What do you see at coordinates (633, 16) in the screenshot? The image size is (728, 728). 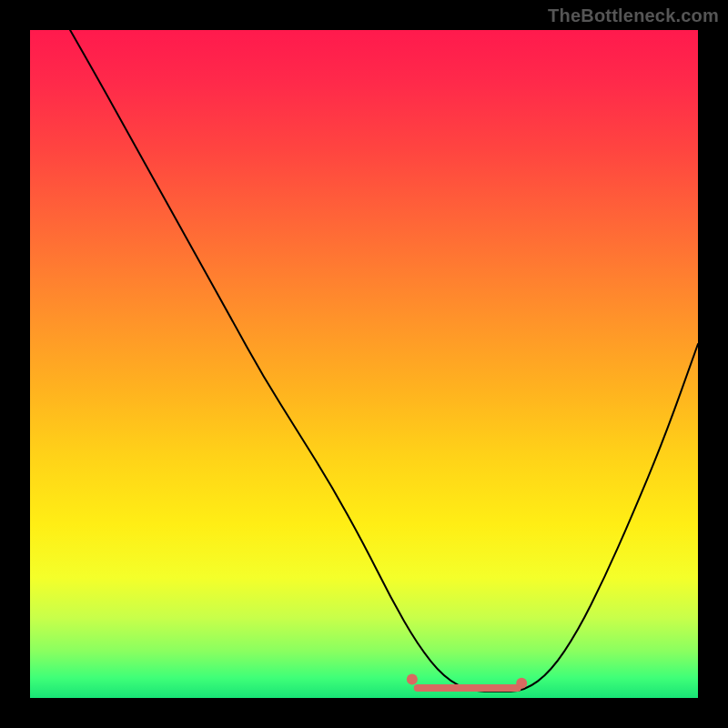 I see `attribution-text: TheBottleneck.com` at bounding box center [633, 16].